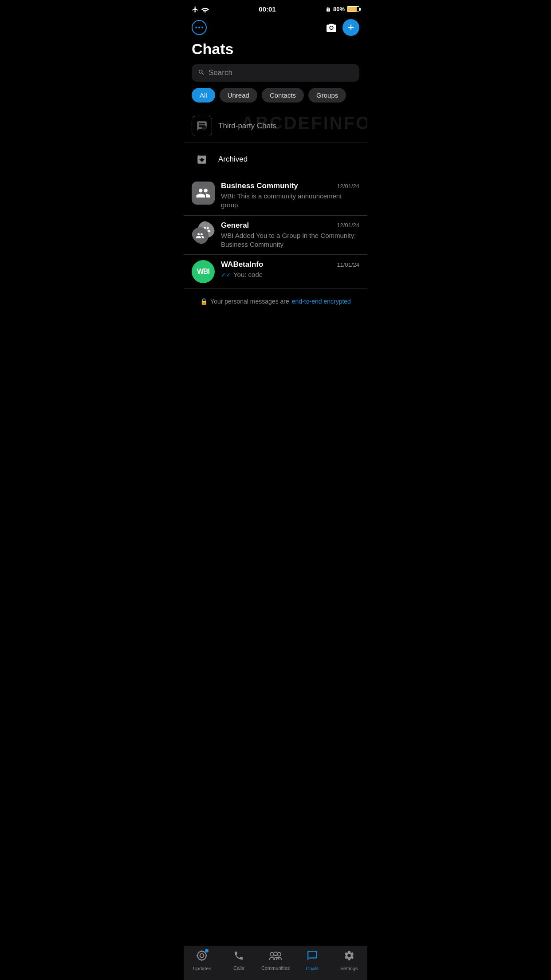 Image resolution: width=551 pixels, height=980 pixels. What do you see at coordinates (276, 304) in the screenshot?
I see `encryption-notice: 🔒 Your personal messages are end-to-end …` at bounding box center [276, 304].